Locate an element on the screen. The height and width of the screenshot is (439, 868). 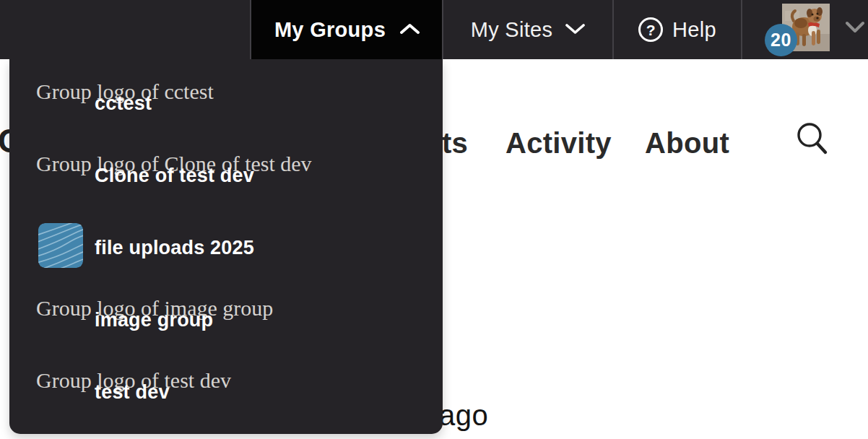
chevron-up-icon is located at coordinates (410, 30).